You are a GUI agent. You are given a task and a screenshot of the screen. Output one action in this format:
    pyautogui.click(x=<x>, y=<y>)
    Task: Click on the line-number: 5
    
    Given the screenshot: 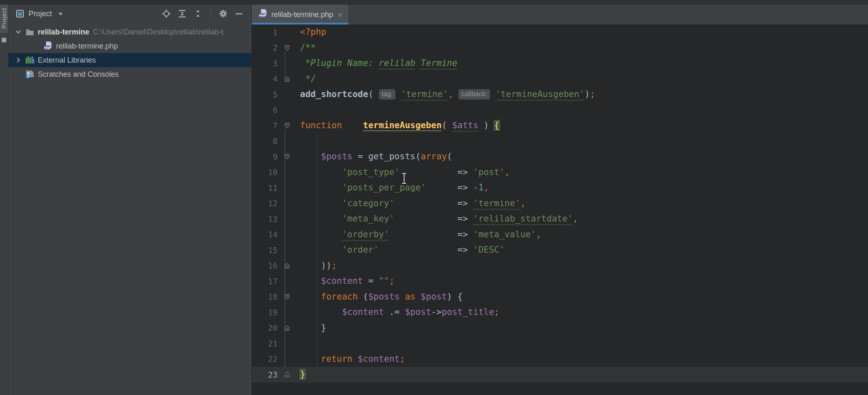 What is the action you would take?
    pyautogui.click(x=265, y=95)
    